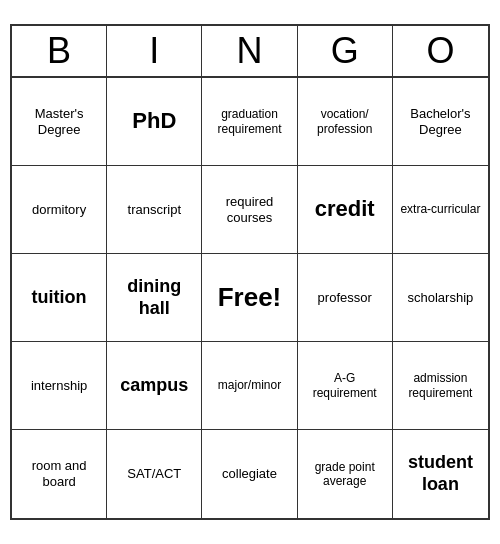 This screenshot has width=500, height=544. Describe the element at coordinates (441, 298) in the screenshot. I see `cell-text-14: scholarship` at that location.